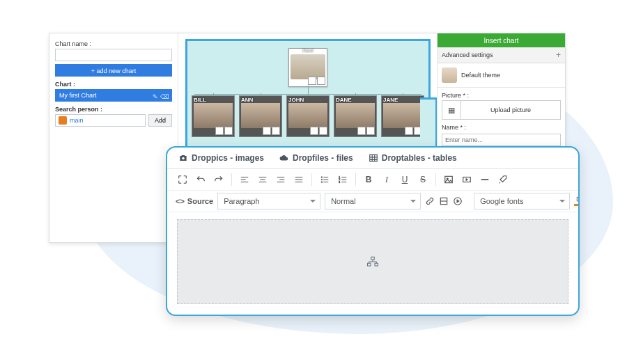  Describe the element at coordinates (502, 40) in the screenshot. I see `insert-chart-button: Insert chart` at that location.